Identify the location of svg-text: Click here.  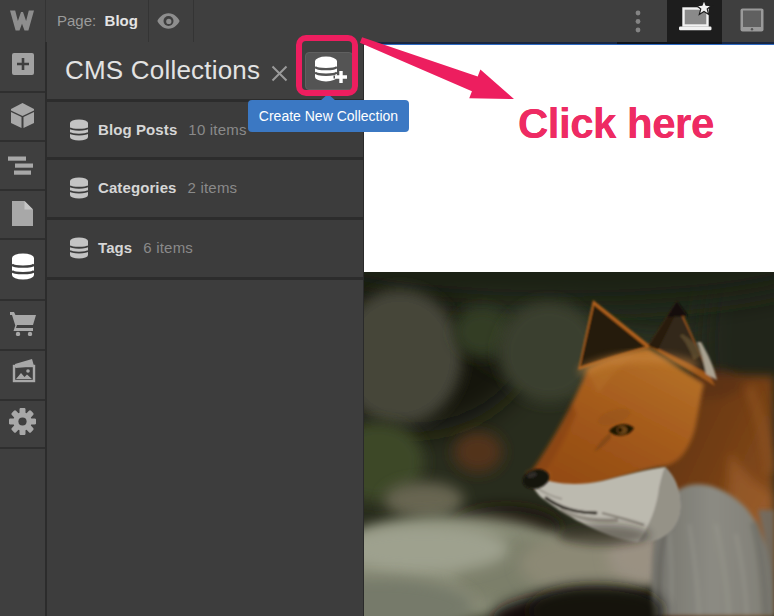
(616, 124).